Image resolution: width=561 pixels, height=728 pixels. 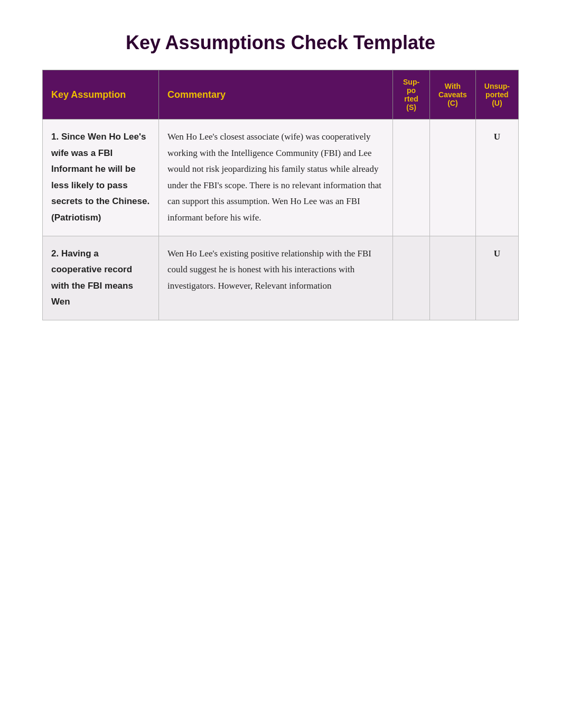 I want to click on header-supported: Sup-ported(S), so click(x=412, y=95).